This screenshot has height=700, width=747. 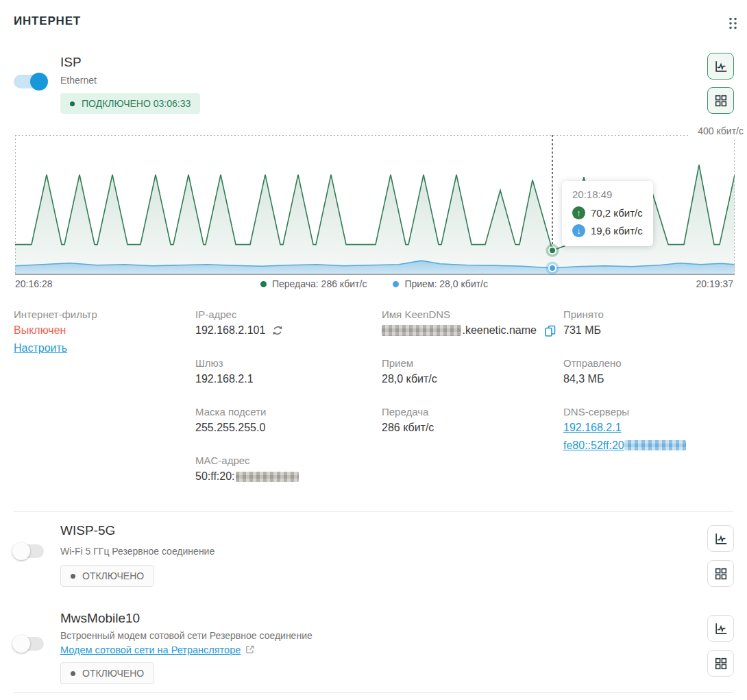 I want to click on details-column-filter: Интернет-фильтр Выключен Настроить, so click(x=101, y=340).